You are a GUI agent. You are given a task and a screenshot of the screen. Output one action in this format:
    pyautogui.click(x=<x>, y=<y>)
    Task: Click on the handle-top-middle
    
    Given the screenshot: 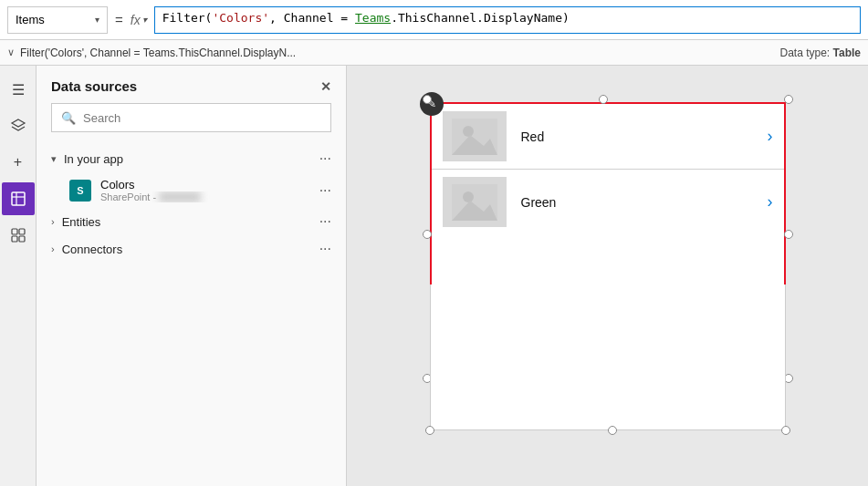 What is the action you would take?
    pyautogui.click(x=603, y=99)
    